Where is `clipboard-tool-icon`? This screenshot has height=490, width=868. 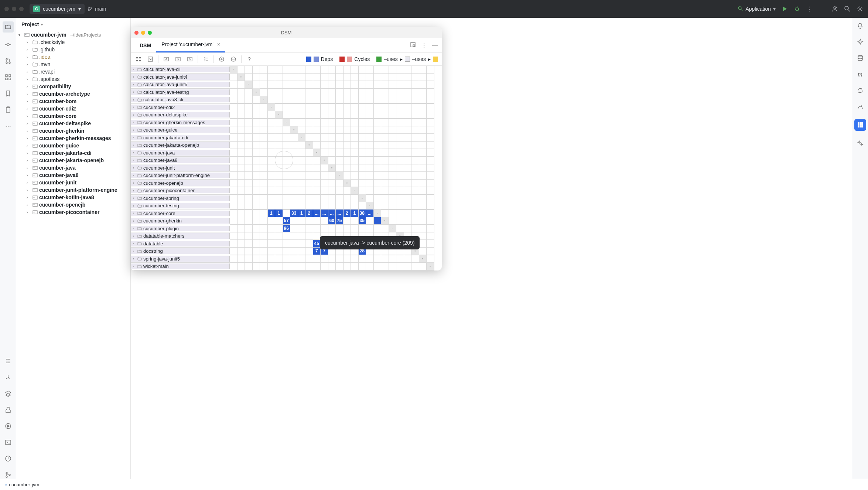
clipboard-tool-icon is located at coordinates (8, 110).